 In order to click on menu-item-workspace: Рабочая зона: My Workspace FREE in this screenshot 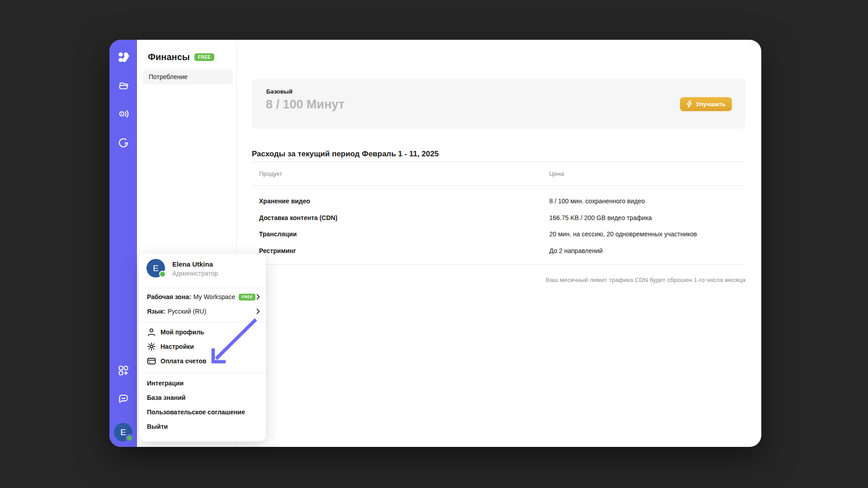, I will do `click(203, 297)`.